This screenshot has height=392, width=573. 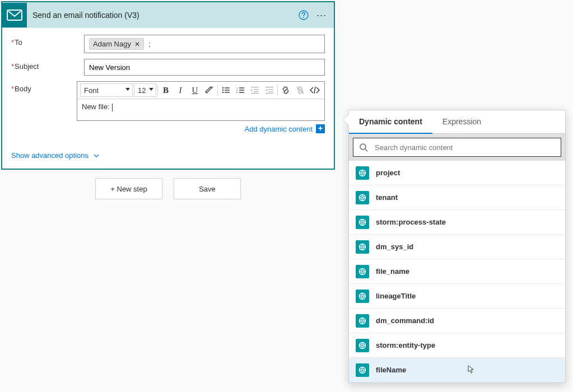 I want to click on flyout-tabs: Dynamic content Expression, so click(x=457, y=122).